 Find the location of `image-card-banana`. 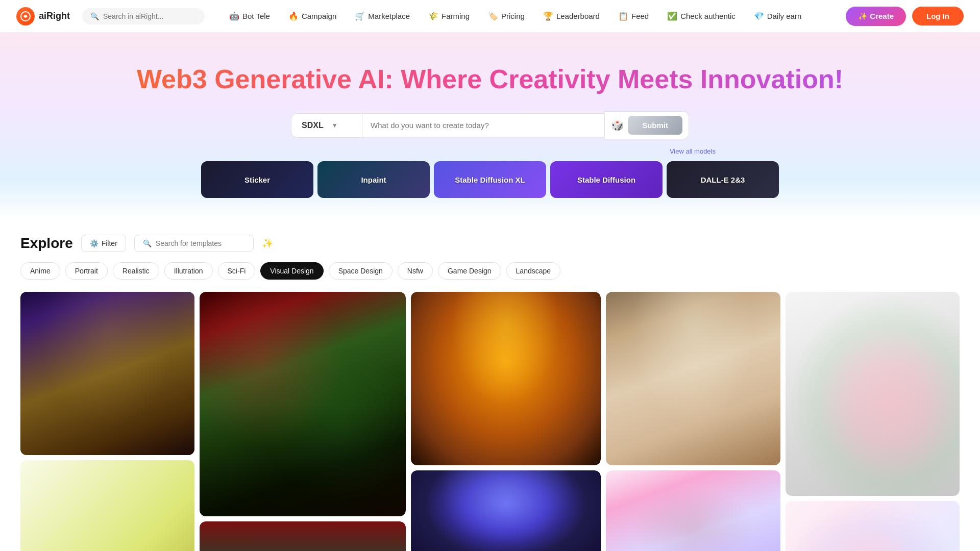

image-card-banana is located at coordinates (107, 506).